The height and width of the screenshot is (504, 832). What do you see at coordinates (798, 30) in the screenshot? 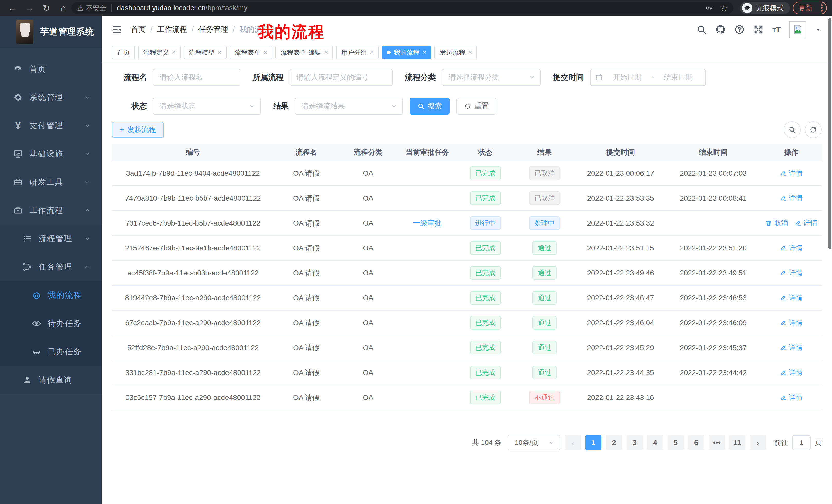
I see `avatar` at bounding box center [798, 30].